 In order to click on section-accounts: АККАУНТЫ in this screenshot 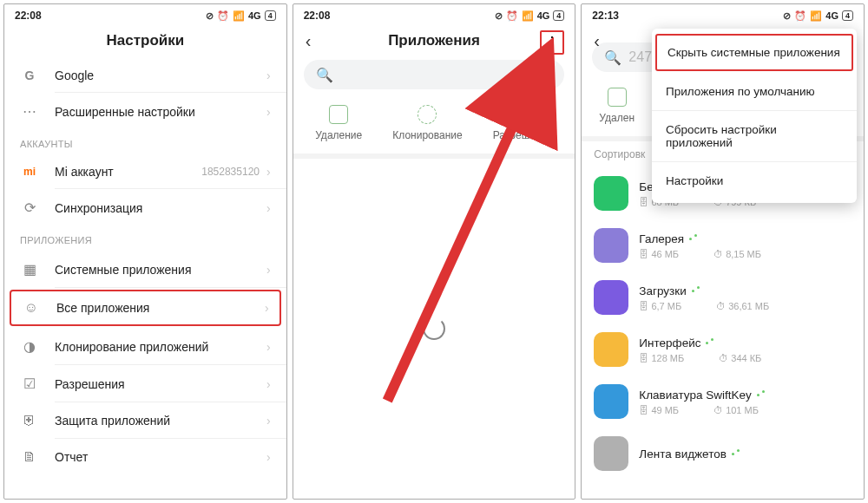, I will do `click(146, 142)`.